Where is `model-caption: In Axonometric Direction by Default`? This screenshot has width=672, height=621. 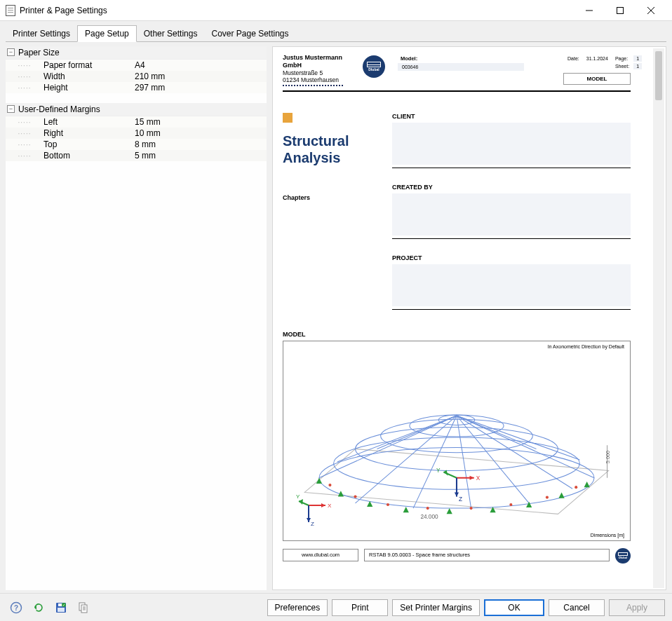
model-caption: In Axonometric Direction by Default is located at coordinates (586, 346).